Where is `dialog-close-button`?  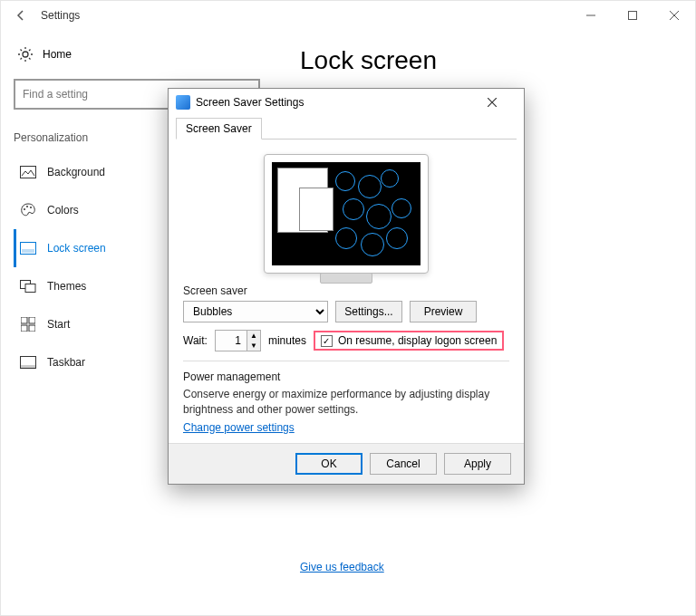
dialog-close-button is located at coordinates (502, 102).